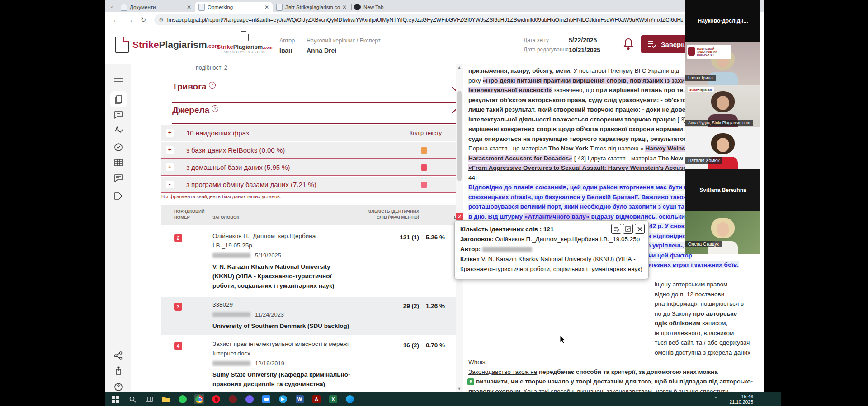  I want to click on comment-edit-icon, so click(118, 115).